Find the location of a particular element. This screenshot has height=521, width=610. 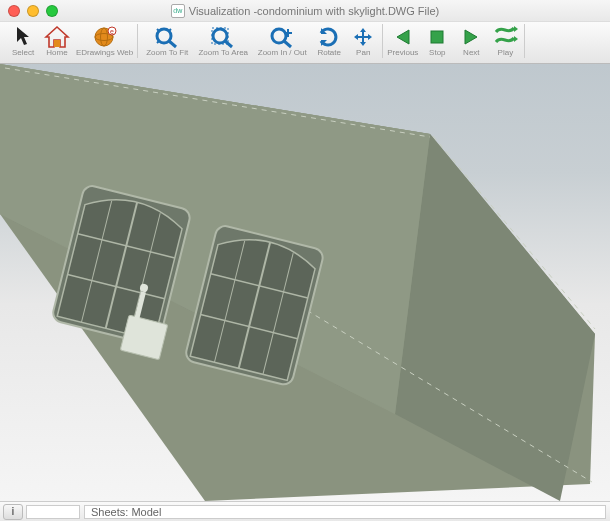

sheets-value: Model is located at coordinates (146, 512).